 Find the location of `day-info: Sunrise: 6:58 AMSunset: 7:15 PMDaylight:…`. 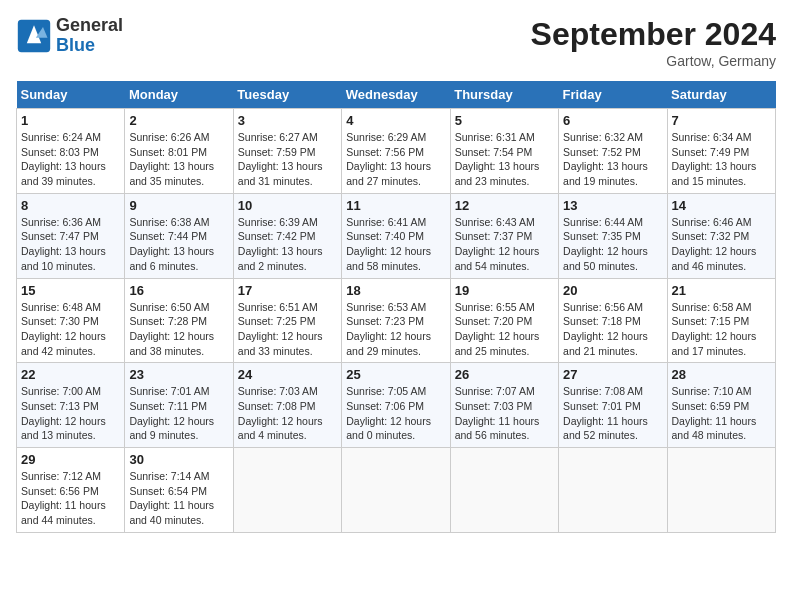

day-info: Sunrise: 6:58 AMSunset: 7:15 PMDaylight:… is located at coordinates (722, 330).